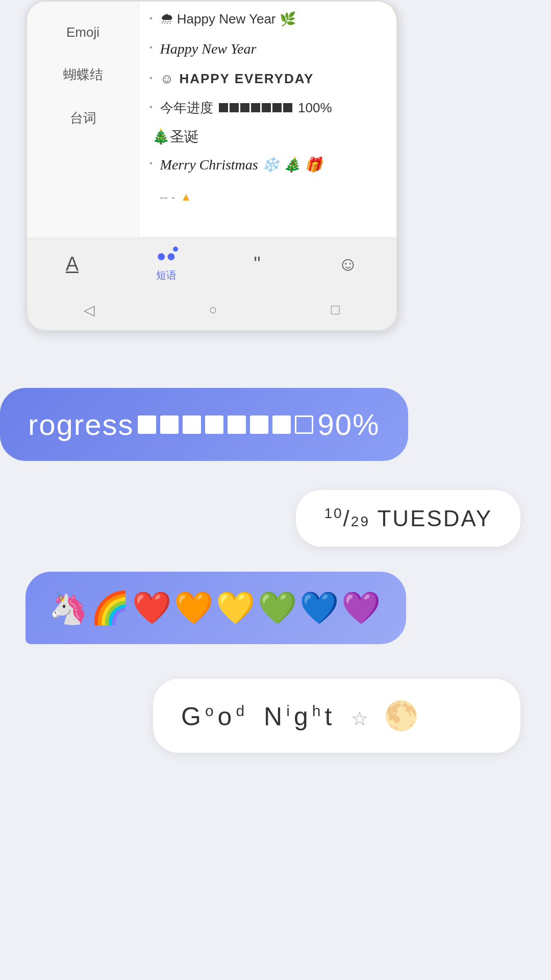  Describe the element at coordinates (360, 719) in the screenshot. I see `star-icon: ☆` at that location.